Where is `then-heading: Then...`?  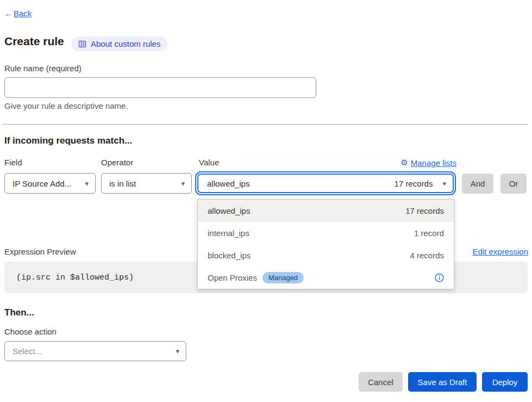
then-heading: Then... is located at coordinates (20, 313).